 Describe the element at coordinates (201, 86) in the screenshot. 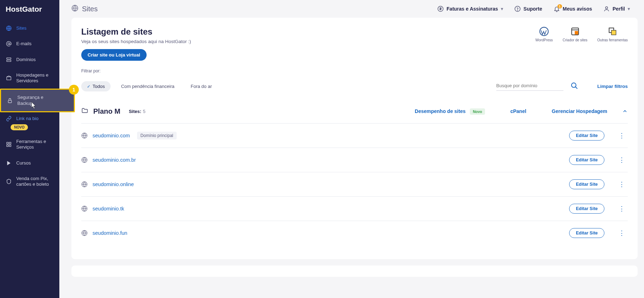

I see `filter-chip-offline: Fora do ar` at that location.